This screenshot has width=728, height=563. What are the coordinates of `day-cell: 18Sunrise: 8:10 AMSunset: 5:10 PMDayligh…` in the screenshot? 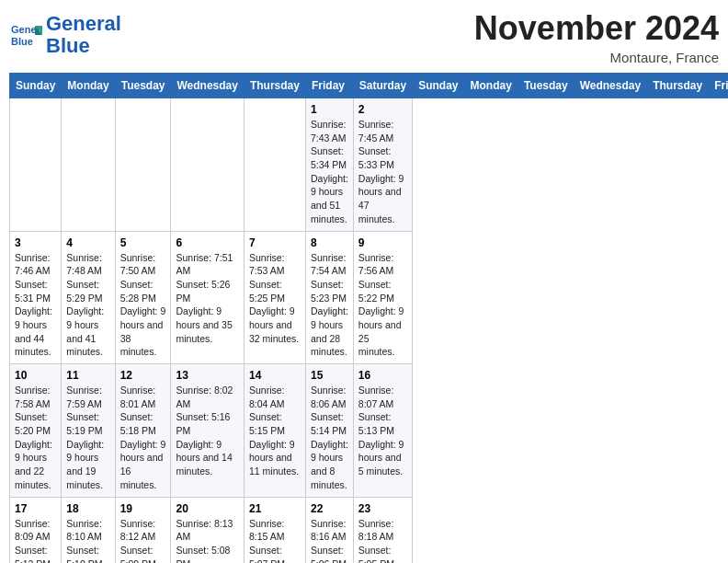 It's located at (88, 530).